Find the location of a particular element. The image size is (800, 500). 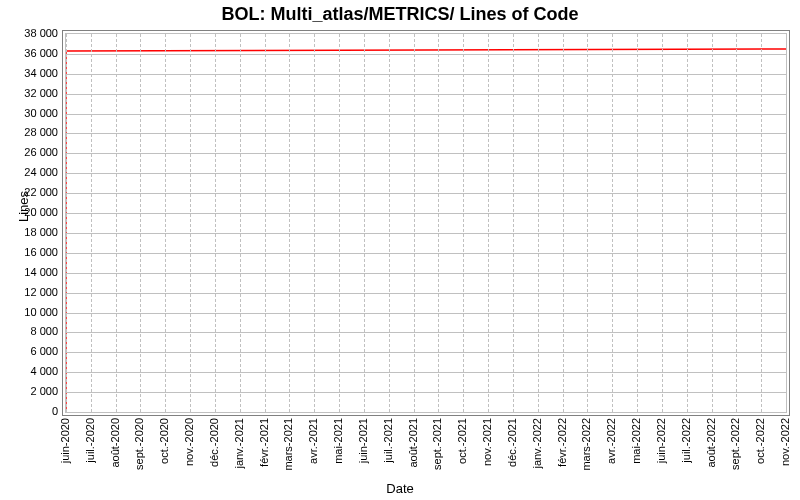

x-tick-label: août-2020 is located at coordinates (115, 443).